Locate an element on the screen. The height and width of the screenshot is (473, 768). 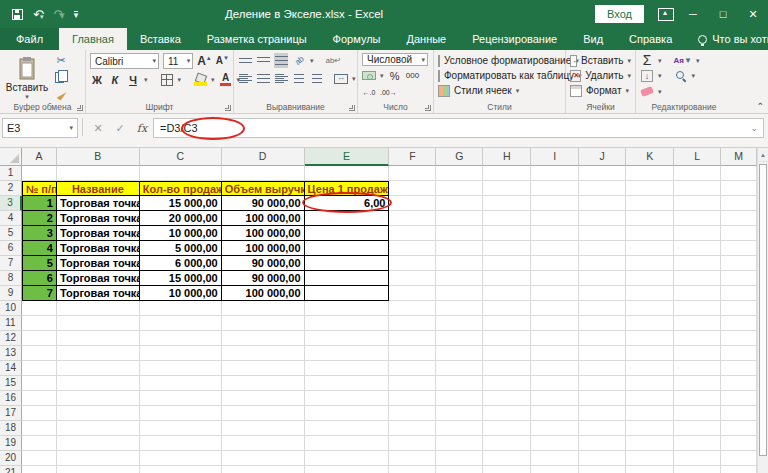
cell-H3 is located at coordinates (507, 204).